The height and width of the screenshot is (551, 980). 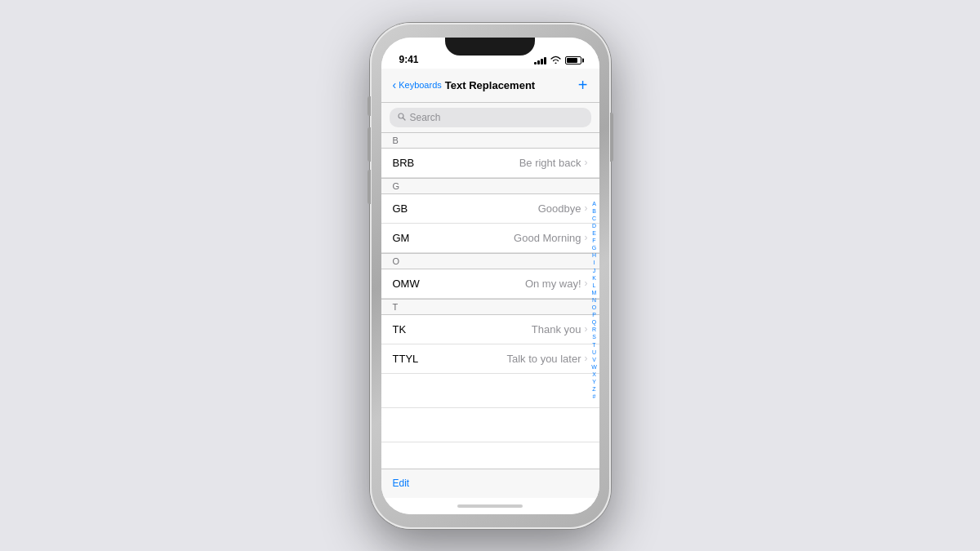 What do you see at coordinates (402, 483) in the screenshot?
I see `edit-button: Edit` at bounding box center [402, 483].